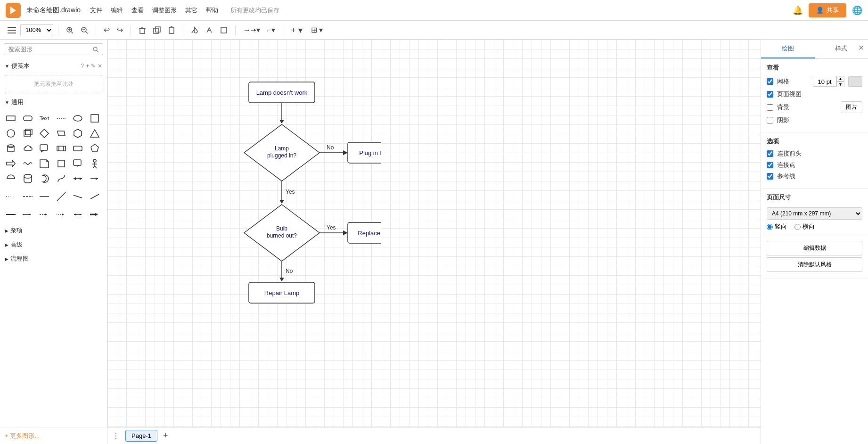 The width and height of the screenshot is (868, 444). What do you see at coordinates (770, 176) in the screenshot?
I see `guideline-checkbox` at bounding box center [770, 176].